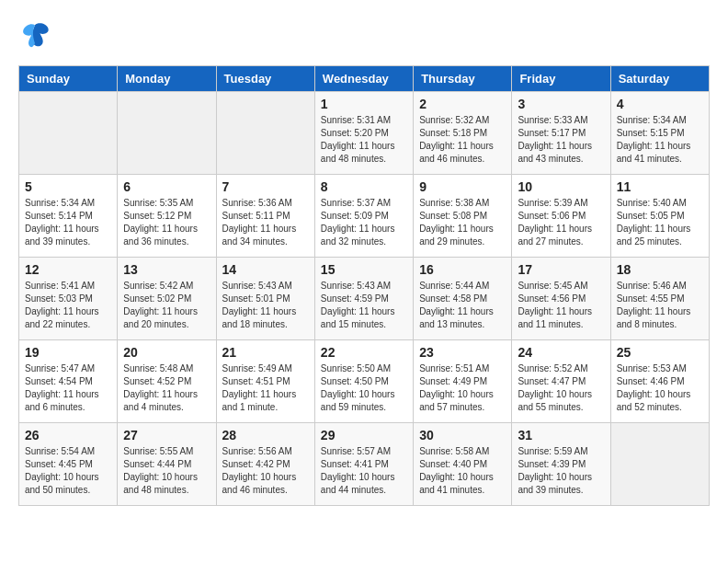 This screenshot has width=728, height=563. Describe the element at coordinates (364, 187) in the screenshot. I see `day-number: 8` at that location.